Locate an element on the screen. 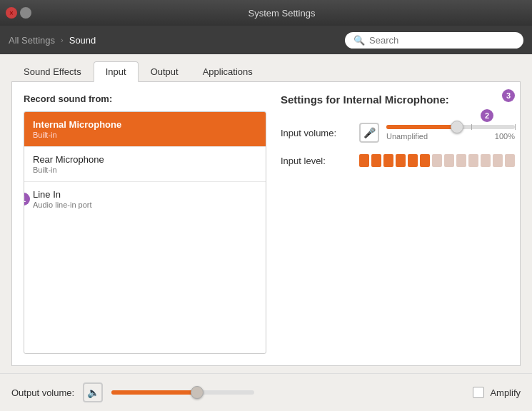 The height and width of the screenshot is (411, 532). input-level-label: Input level: is located at coordinates (316, 161).